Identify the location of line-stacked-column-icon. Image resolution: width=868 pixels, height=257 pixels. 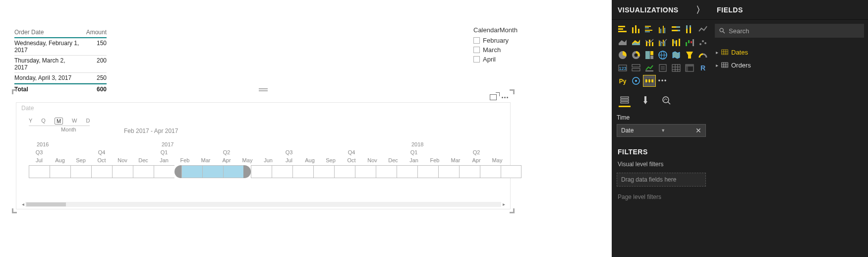
(649, 42).